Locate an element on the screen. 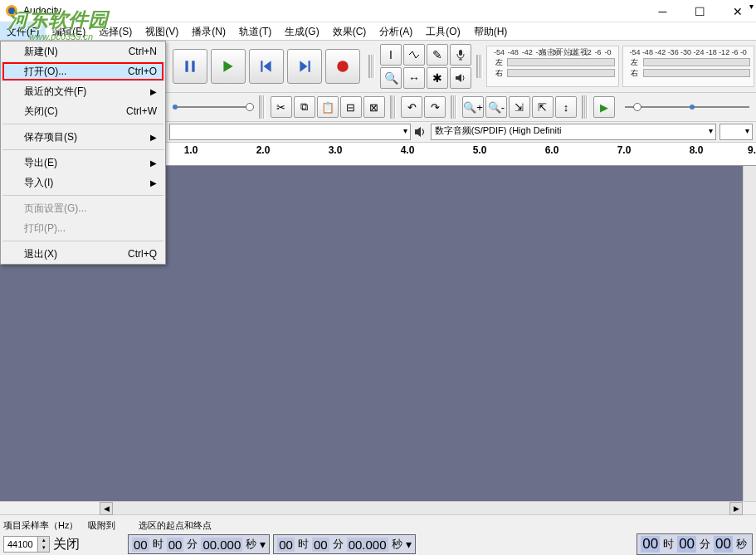 This screenshot has width=756, height=555. menu-transport: 播录(N) is located at coordinates (209, 32).